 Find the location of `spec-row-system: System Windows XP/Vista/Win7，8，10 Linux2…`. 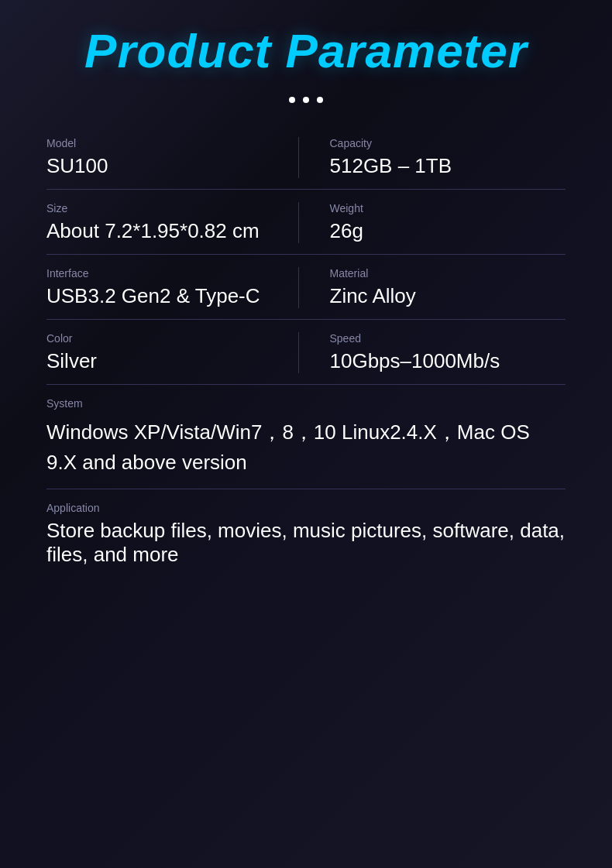

spec-row-system: System Windows XP/Vista/Win7，8，10 Linux2… is located at coordinates (306, 437).